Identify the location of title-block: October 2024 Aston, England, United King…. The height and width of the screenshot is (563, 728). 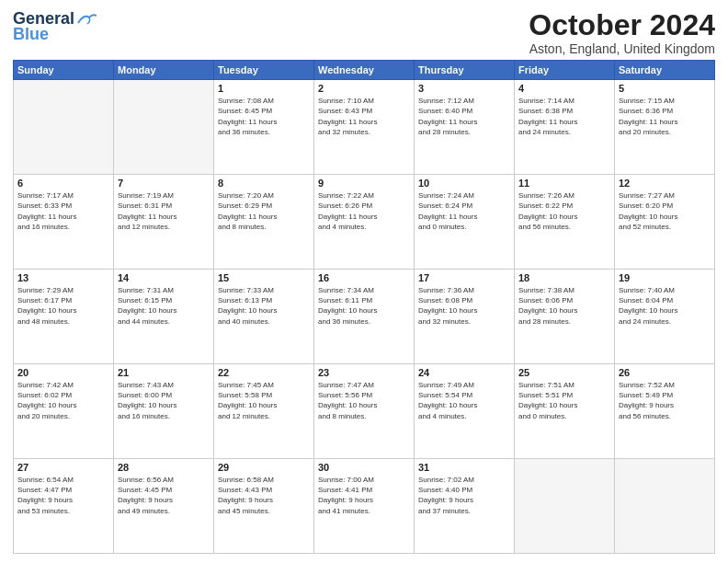
(621, 33).